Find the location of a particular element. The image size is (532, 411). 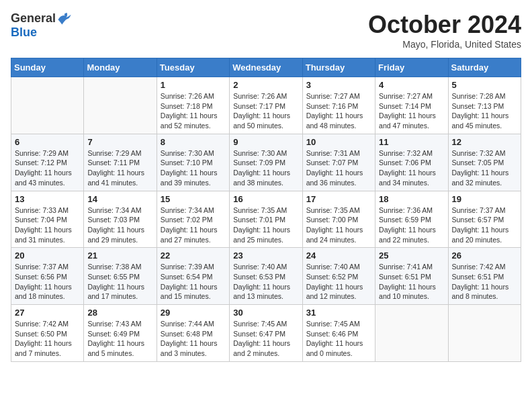

calendar-cell: 10Sunrise: 7:31 AMSunset: 7:07 PMDayligh… is located at coordinates (339, 163).